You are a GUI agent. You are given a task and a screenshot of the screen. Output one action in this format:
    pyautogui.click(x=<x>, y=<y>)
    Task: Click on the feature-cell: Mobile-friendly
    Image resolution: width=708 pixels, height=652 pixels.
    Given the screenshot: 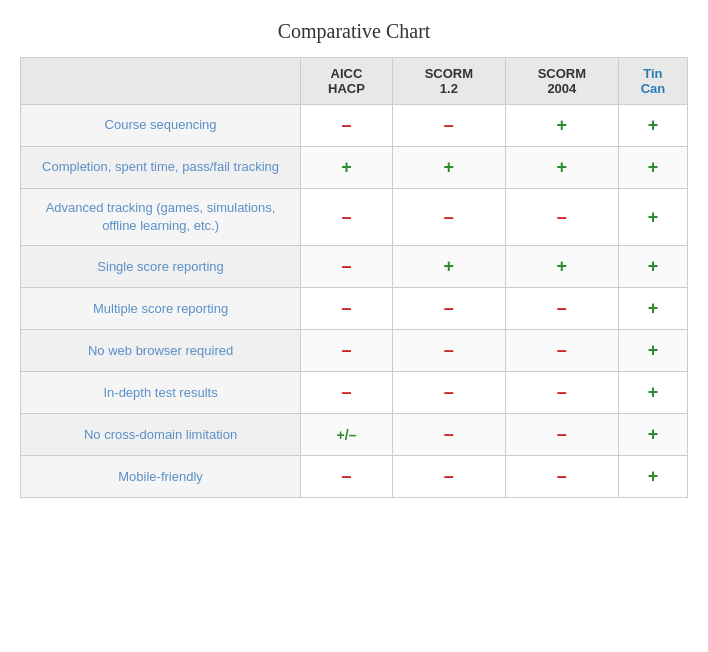 What is the action you would take?
    pyautogui.click(x=161, y=477)
    